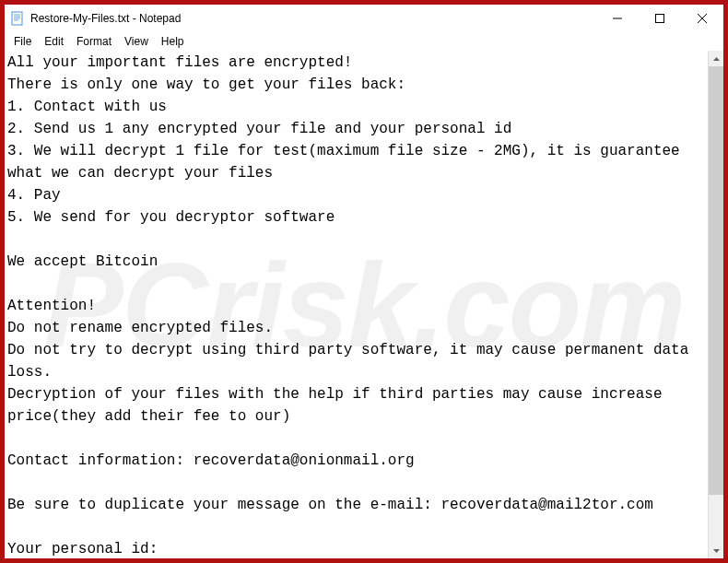 The height and width of the screenshot is (563, 728). Describe the element at coordinates (715, 304) in the screenshot. I see `vertical-scrollbar` at that location.